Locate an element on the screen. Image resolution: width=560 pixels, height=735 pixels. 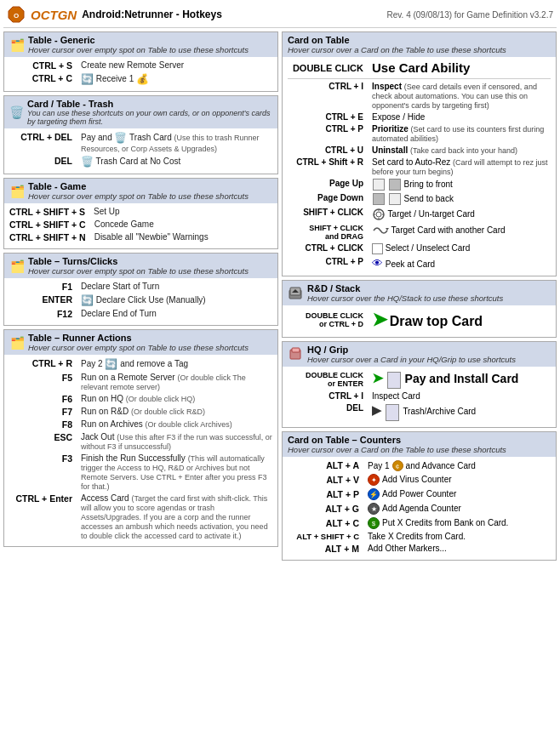
shortcut-key-ctrl-shift-n: CTRL + SHIFT + N is located at coordinates (50, 237).